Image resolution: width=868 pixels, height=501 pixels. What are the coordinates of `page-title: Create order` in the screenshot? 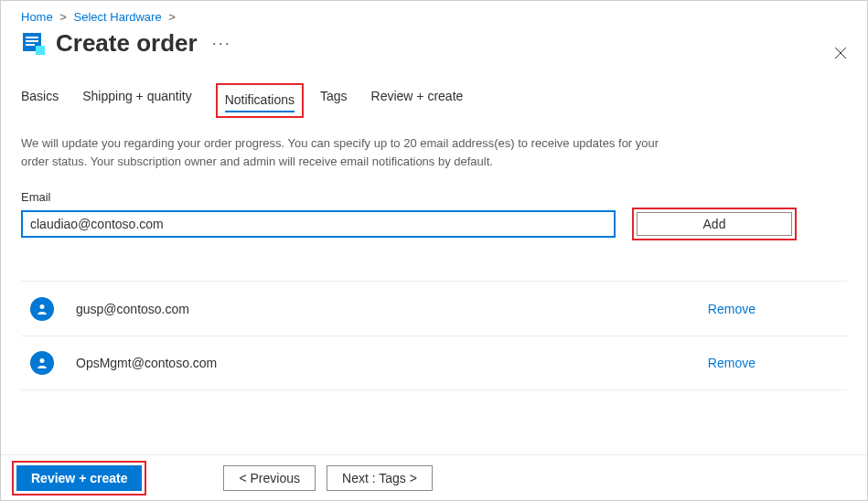 It's located at (126, 44).